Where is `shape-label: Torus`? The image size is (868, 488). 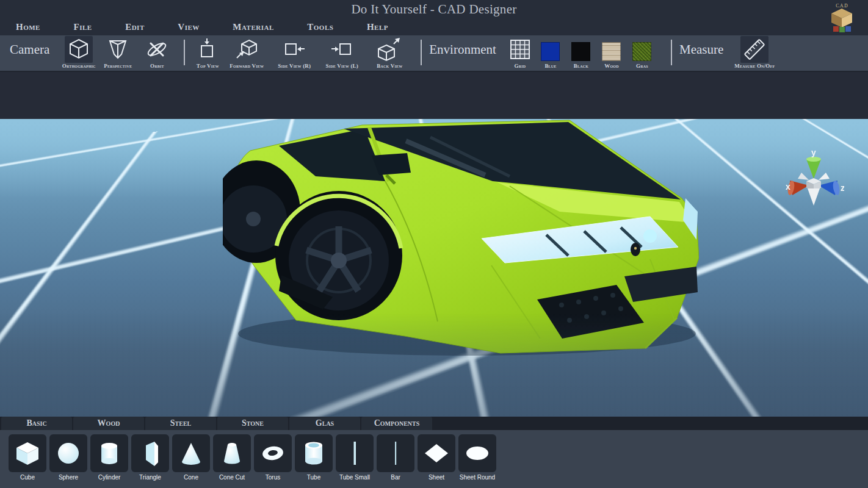
shape-label: Torus is located at coordinates (273, 477).